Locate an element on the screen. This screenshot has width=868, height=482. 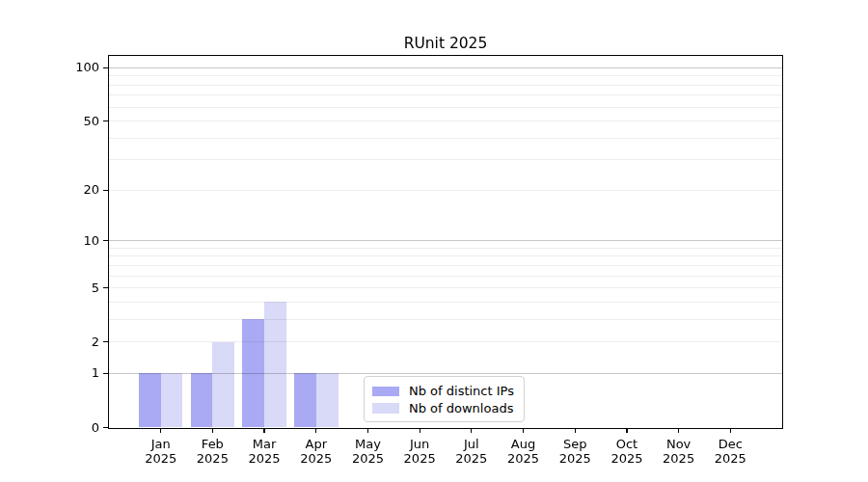
x-axis-tick-label: Dec2025 is located at coordinates (730, 451).